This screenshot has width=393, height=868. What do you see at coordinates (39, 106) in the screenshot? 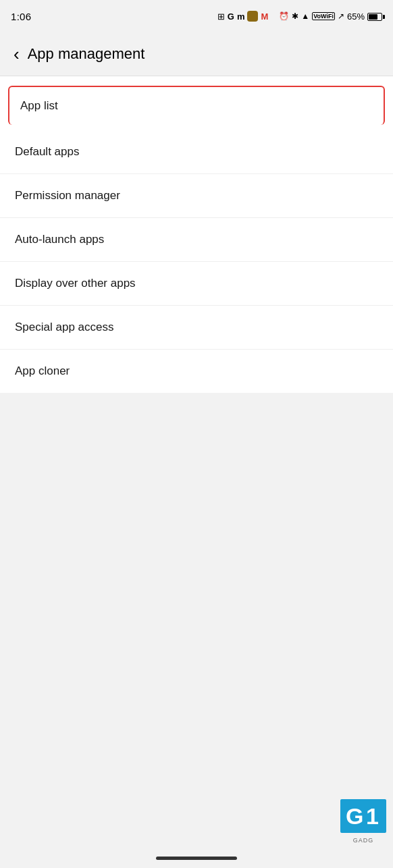
I see `menu-item-app-list-label: App list` at bounding box center [39, 106].